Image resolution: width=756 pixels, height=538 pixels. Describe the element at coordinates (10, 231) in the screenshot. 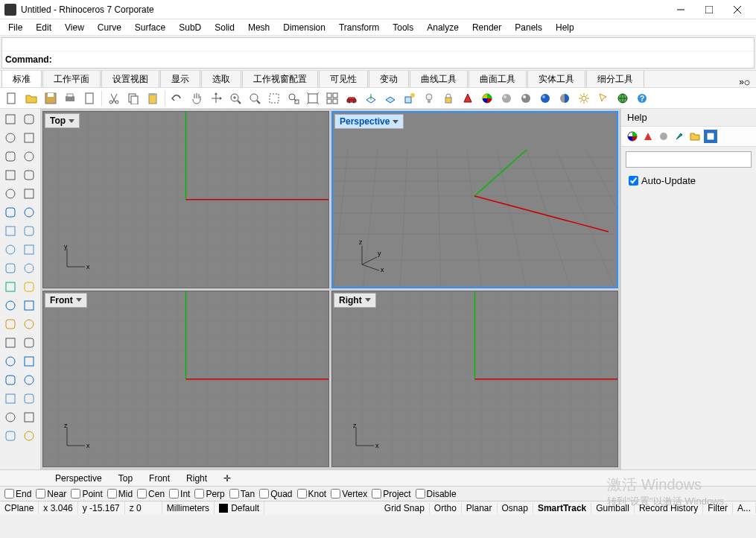

I see `box-icon` at that location.